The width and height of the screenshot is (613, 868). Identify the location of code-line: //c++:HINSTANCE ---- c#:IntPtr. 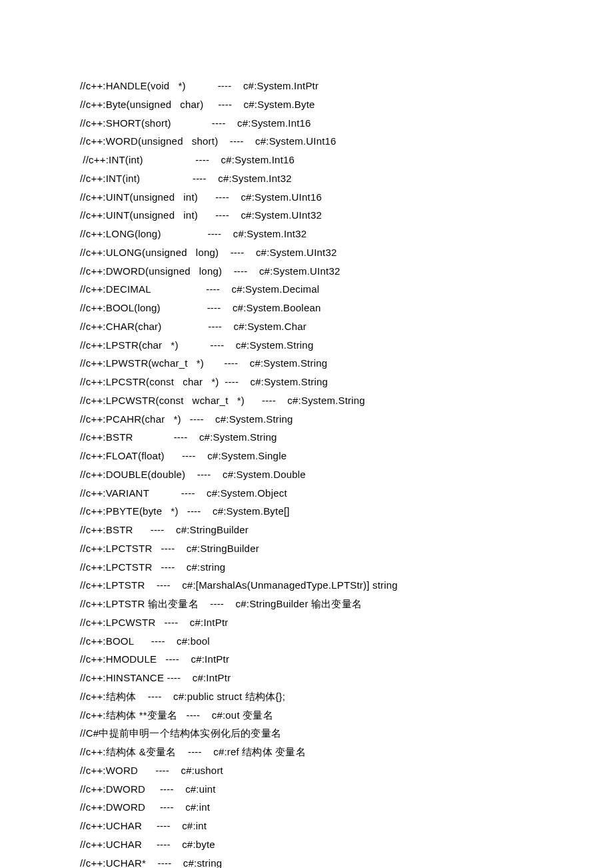
(306, 678).